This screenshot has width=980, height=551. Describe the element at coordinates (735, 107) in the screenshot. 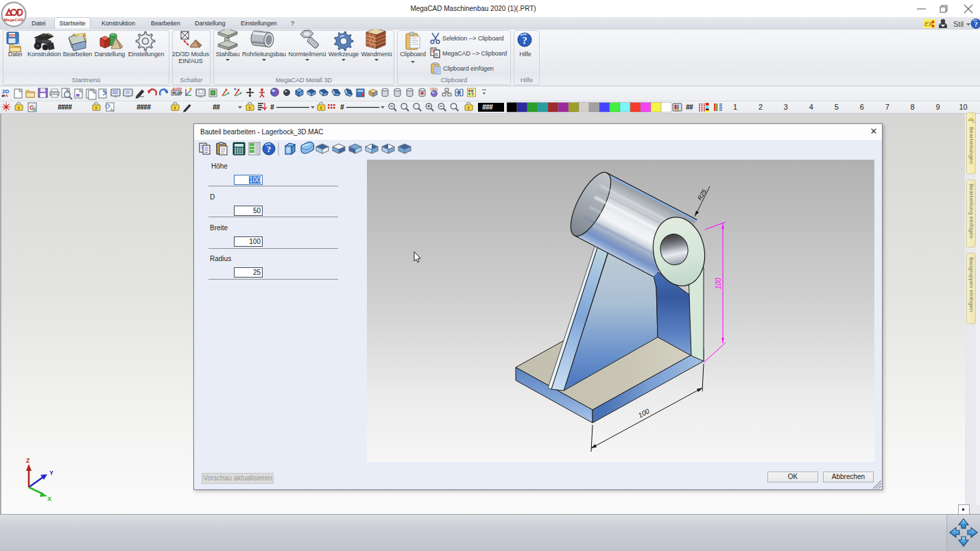

I see `svg-text: 1` at that location.